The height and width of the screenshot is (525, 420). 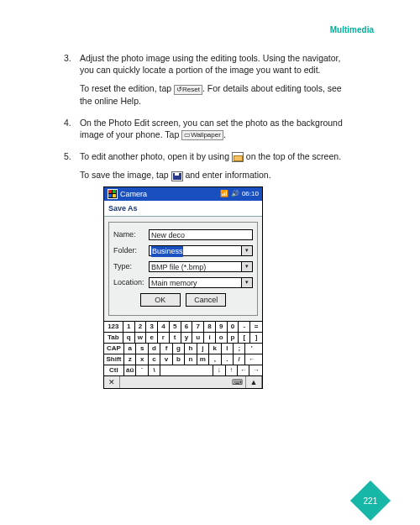 I want to click on key-j: j, so click(x=203, y=349).